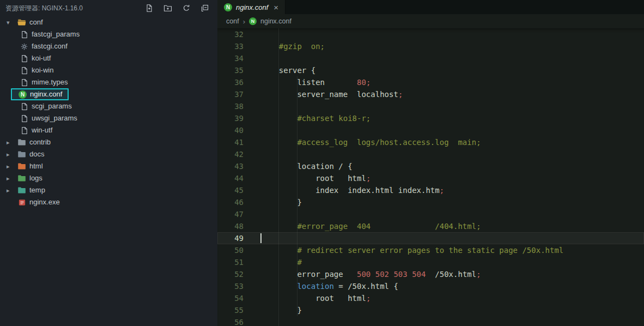 The height and width of the screenshot is (326, 644). I want to click on tree-item-nginx-conf: Nnginx.conf, so click(109, 94).